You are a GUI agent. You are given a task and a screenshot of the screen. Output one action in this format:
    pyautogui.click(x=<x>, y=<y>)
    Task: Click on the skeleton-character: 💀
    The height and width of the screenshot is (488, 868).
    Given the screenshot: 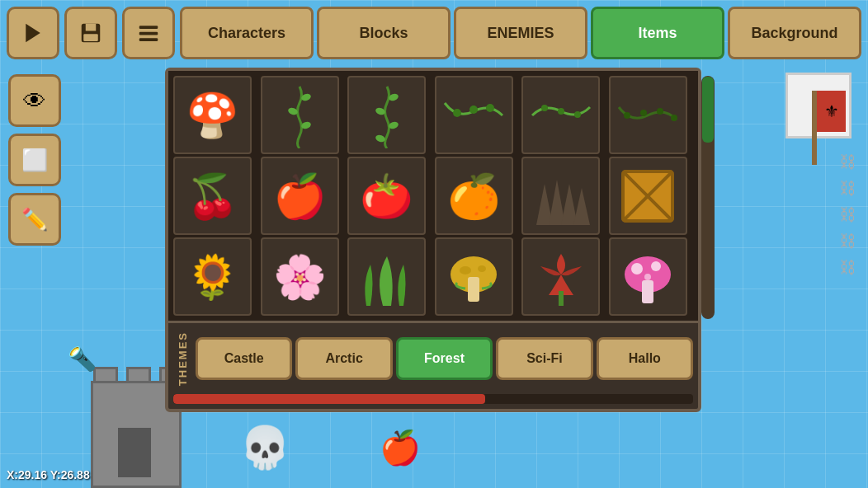 What is the action you would take?
    pyautogui.click(x=265, y=448)
    